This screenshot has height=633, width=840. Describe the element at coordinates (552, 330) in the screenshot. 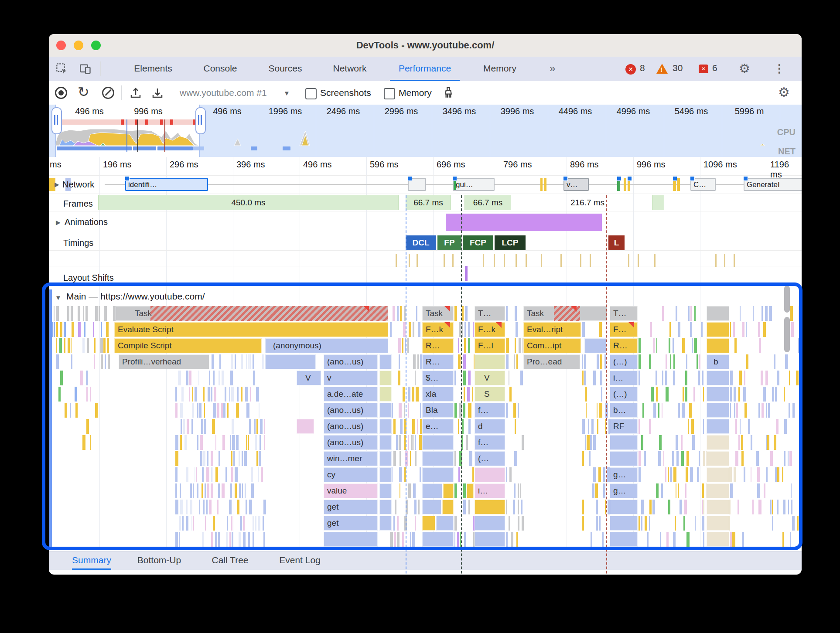

I see `flame-seg-evalript: Eval…ript` at that location.